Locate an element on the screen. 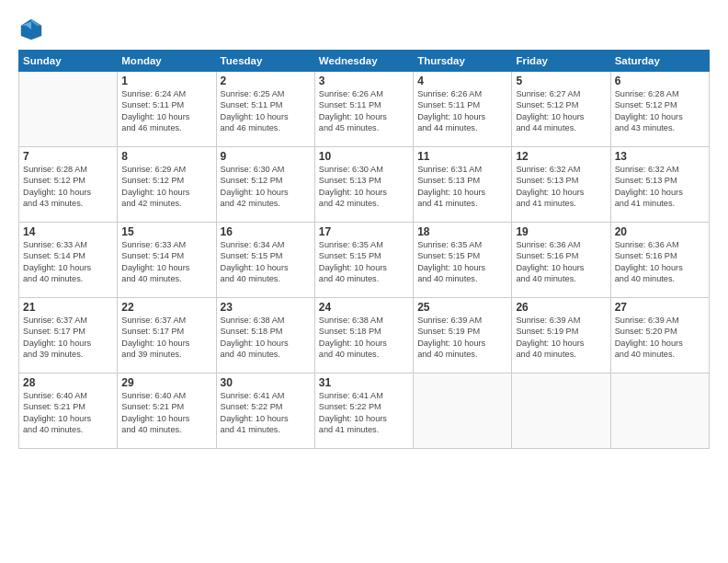  day-info: Sunrise: 6:34 AM Sunset: 5:15 PM Dayligh… is located at coordinates (266, 262).